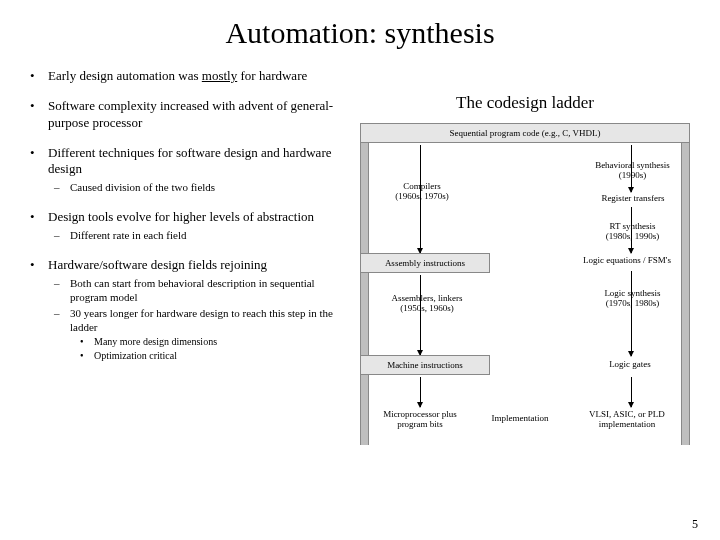  I want to click on label-rt-synthesis: RT synthesis(1980s, 1990s), so click(632, 232).